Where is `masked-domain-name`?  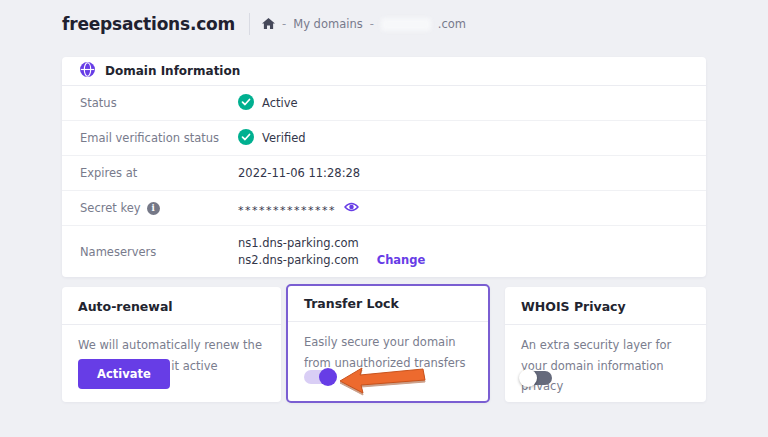 masked-domain-name is located at coordinates (406, 24).